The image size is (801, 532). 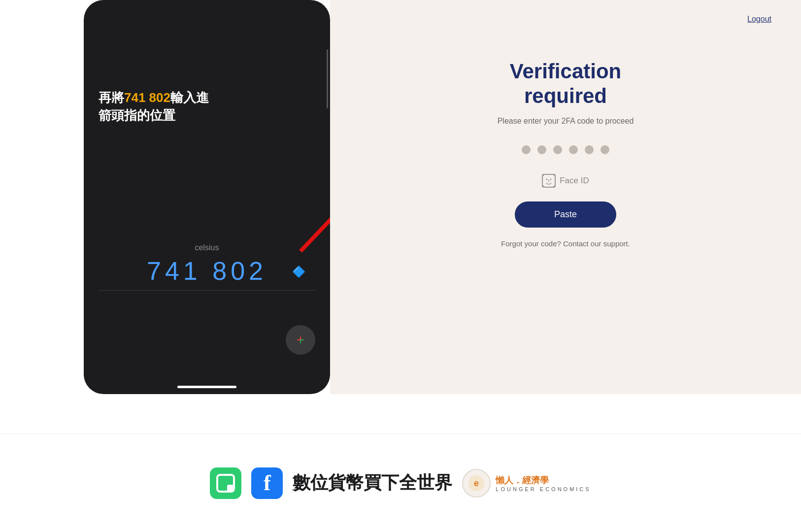 I want to click on otp-app-section: celsius 741 802, so click(x=207, y=265).